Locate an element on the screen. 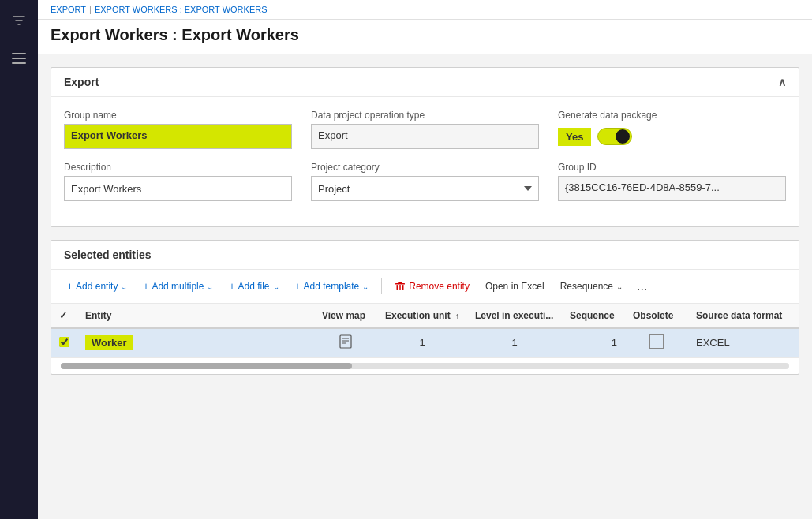  project-category-select: Project Other is located at coordinates (425, 189).